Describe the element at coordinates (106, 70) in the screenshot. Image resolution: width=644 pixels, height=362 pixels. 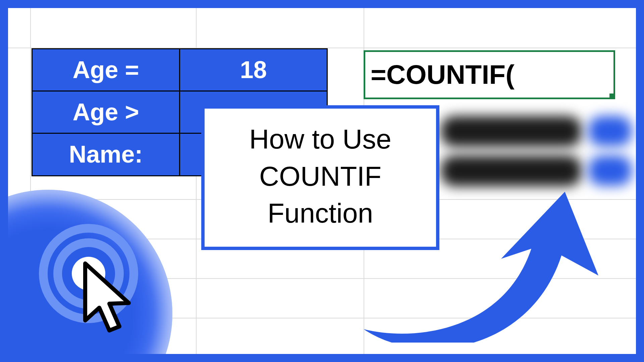
I see `row-label-age-eq: Age =` at that location.